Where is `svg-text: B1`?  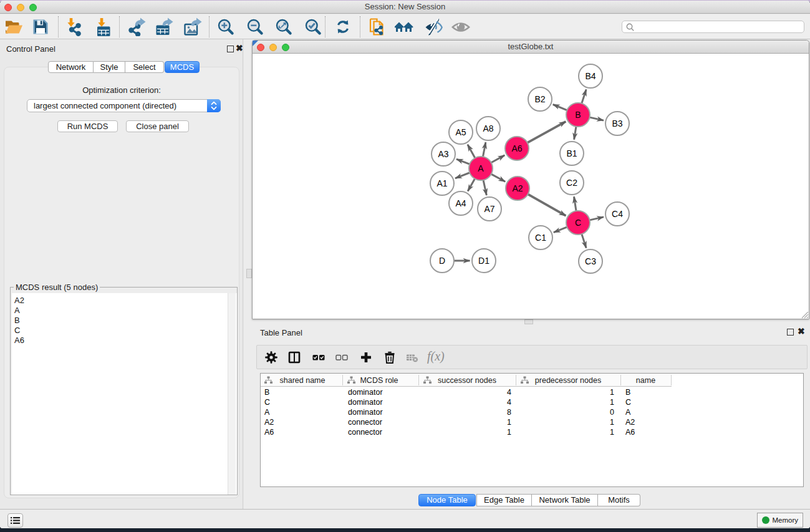 svg-text: B1 is located at coordinates (571, 153).